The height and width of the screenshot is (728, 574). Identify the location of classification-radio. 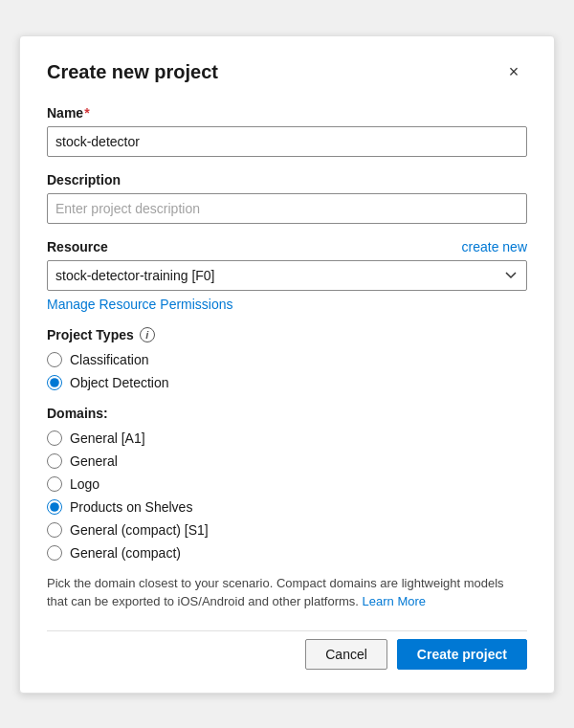
(55, 360).